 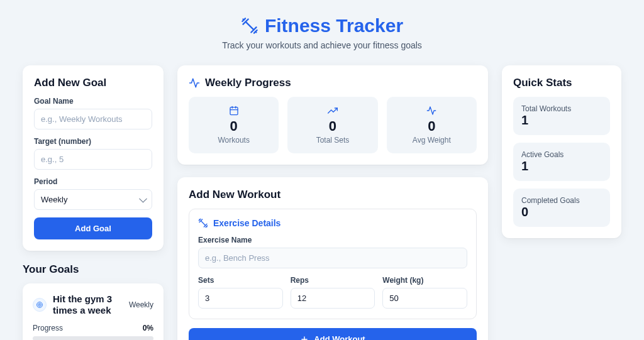 What do you see at coordinates (93, 83) in the screenshot?
I see `add-goal-title: Add New Goal` at bounding box center [93, 83].